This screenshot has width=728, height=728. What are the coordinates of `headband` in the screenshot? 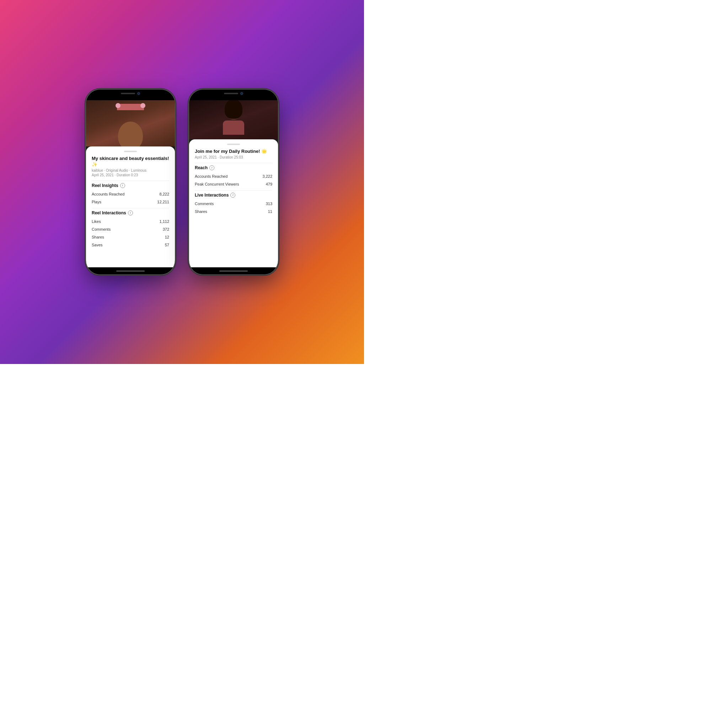 It's located at (130, 107).